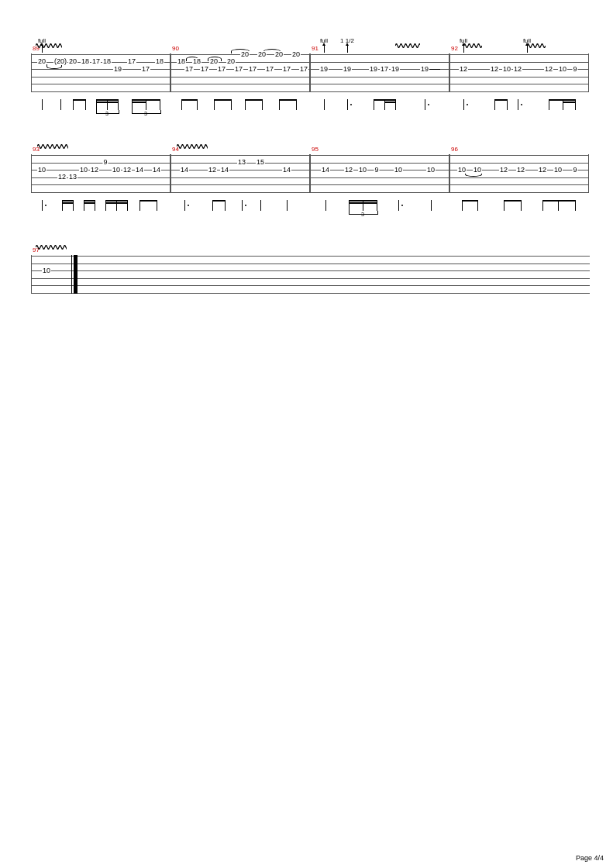 This screenshot has height=868, width=613. What do you see at coordinates (54, 274) in the screenshot?
I see `measure: 9710` at bounding box center [54, 274].